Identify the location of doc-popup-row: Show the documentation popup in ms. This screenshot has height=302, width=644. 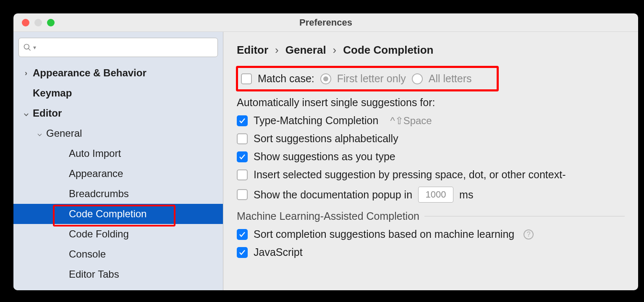
(431, 195).